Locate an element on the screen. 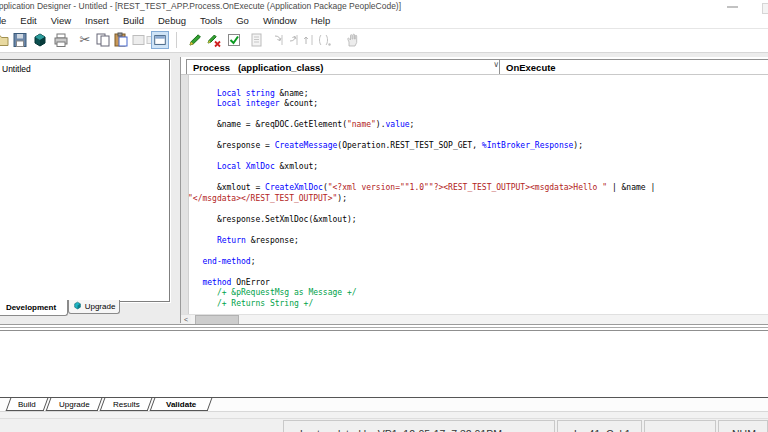  scroll-left-icon: < is located at coordinates (186, 320).